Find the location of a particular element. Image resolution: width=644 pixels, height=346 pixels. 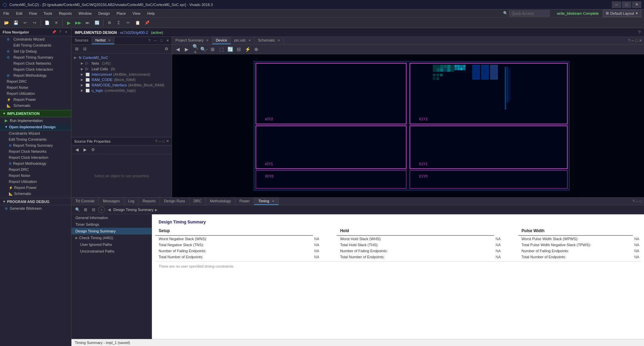

nav-item-open-impl: ▼ Open Implemented Design is located at coordinates (36, 127).